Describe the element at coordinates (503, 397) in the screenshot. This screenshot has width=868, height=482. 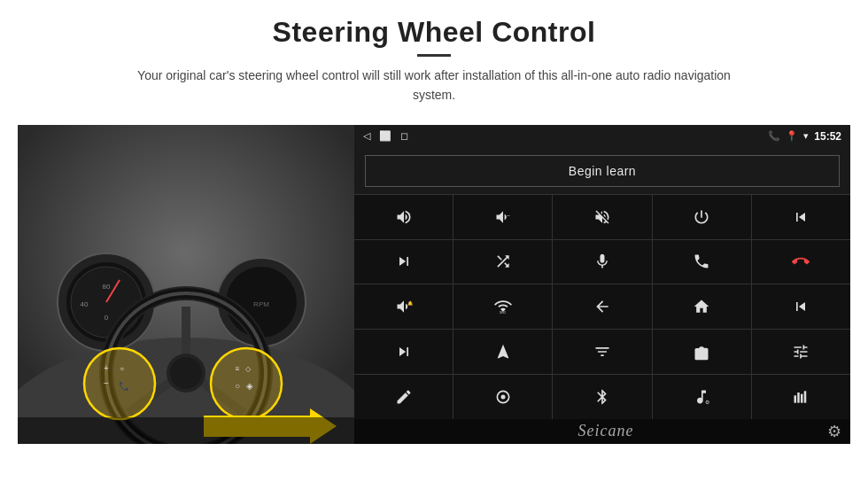
I see `radio-button` at that location.